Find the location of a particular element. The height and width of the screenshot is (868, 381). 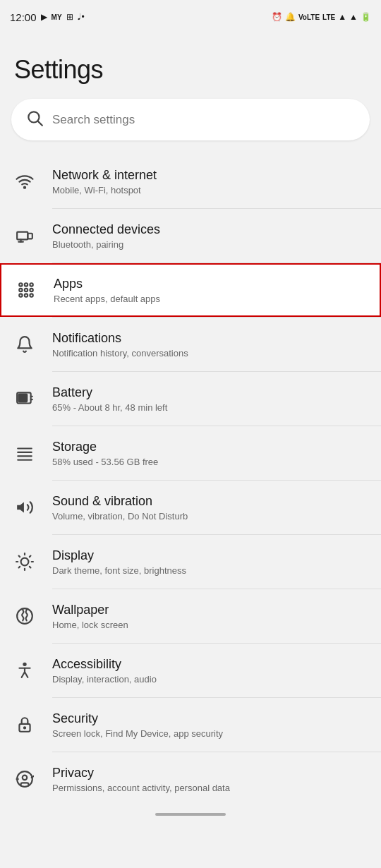

wallpaper-icon is located at coordinates (25, 616).